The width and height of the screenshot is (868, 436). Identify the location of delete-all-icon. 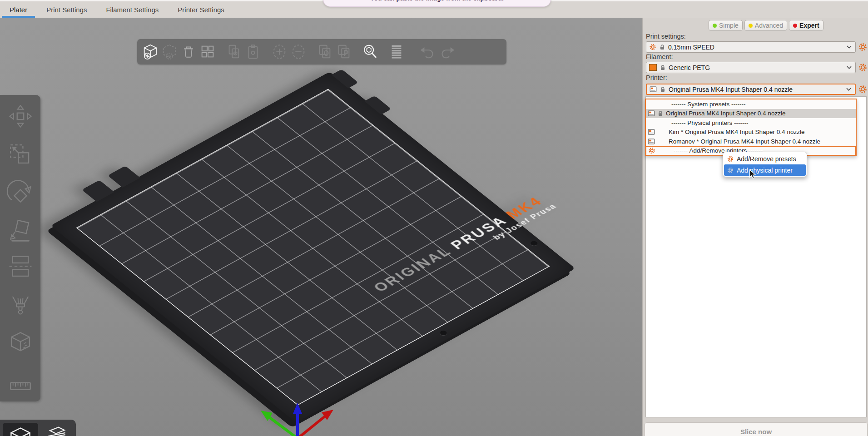
(188, 52).